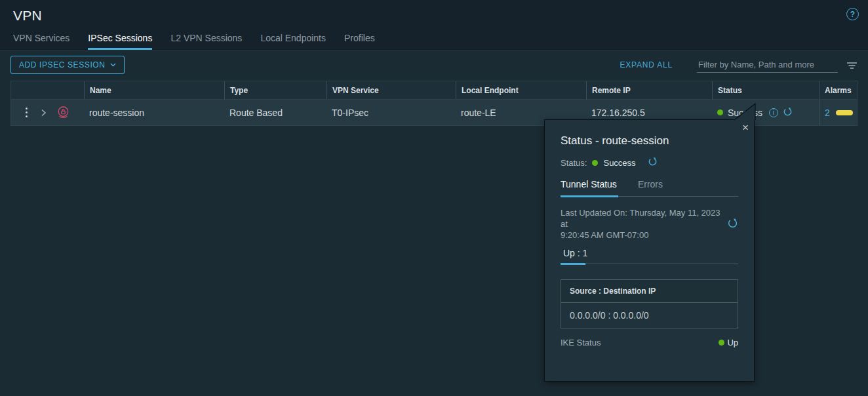 Image resolution: width=868 pixels, height=396 pixels. I want to click on column-header-name: Name, so click(154, 90).